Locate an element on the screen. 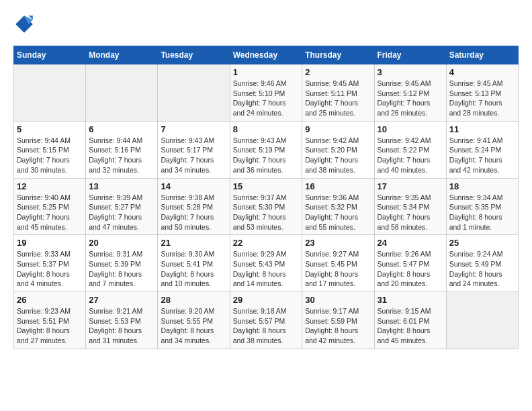  calendar-cell: 1Sunrise: 9:46 AM Sunset: 5:10 PM Daylig… is located at coordinates (266, 93).